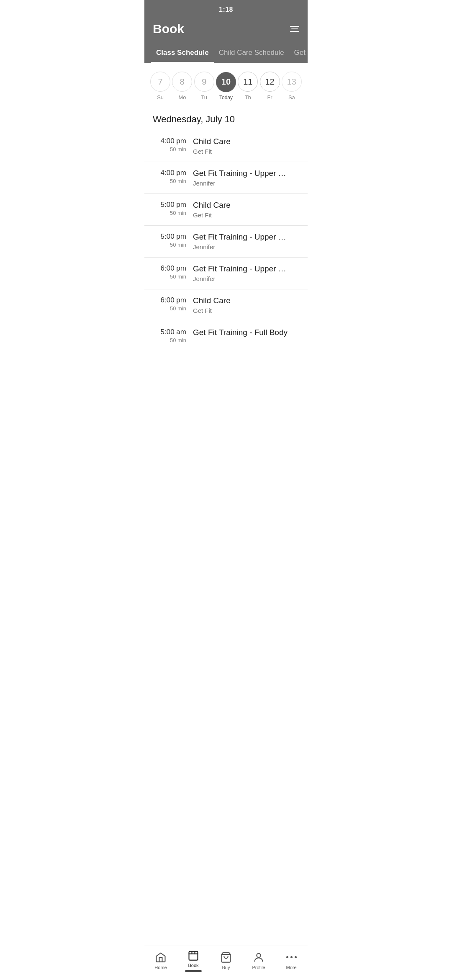  I want to click on tab-class-schedule: Class Schedule, so click(182, 53).